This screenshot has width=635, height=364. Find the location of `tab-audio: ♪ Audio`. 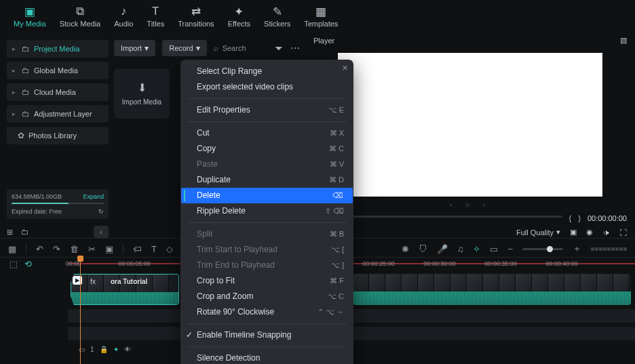

tab-audio: ♪ Audio is located at coordinates (123, 16).